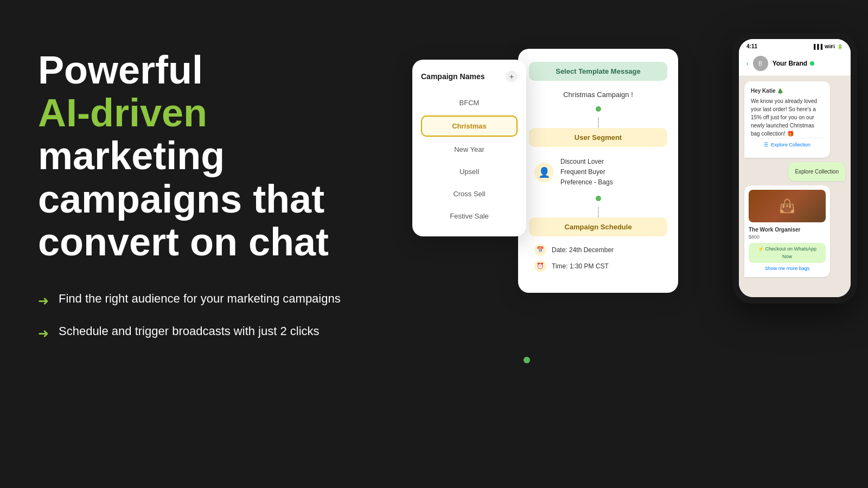 This screenshot has height=488, width=868. Describe the element at coordinates (761, 63) in the screenshot. I see `brand-avatar: B` at that location.